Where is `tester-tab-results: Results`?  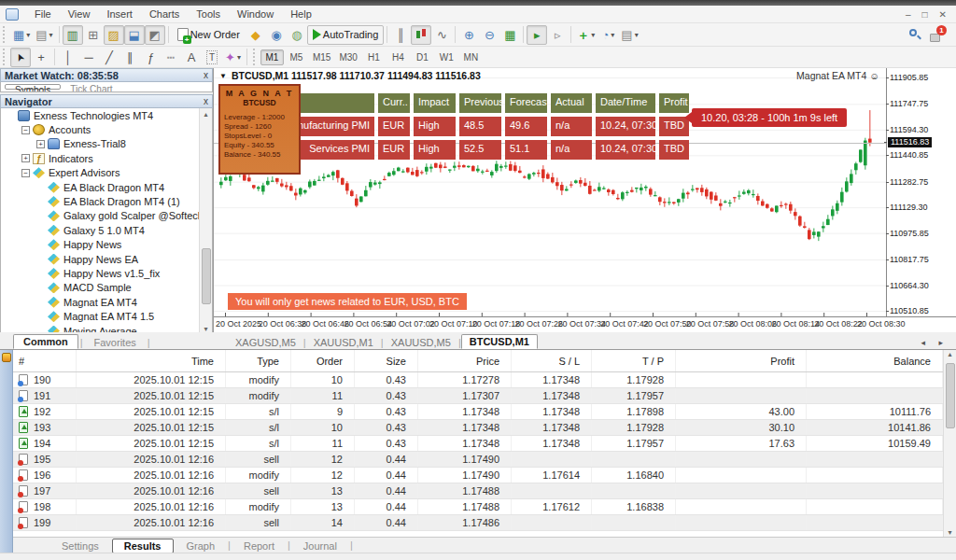
tester-tab-results: Results is located at coordinates (143, 546).